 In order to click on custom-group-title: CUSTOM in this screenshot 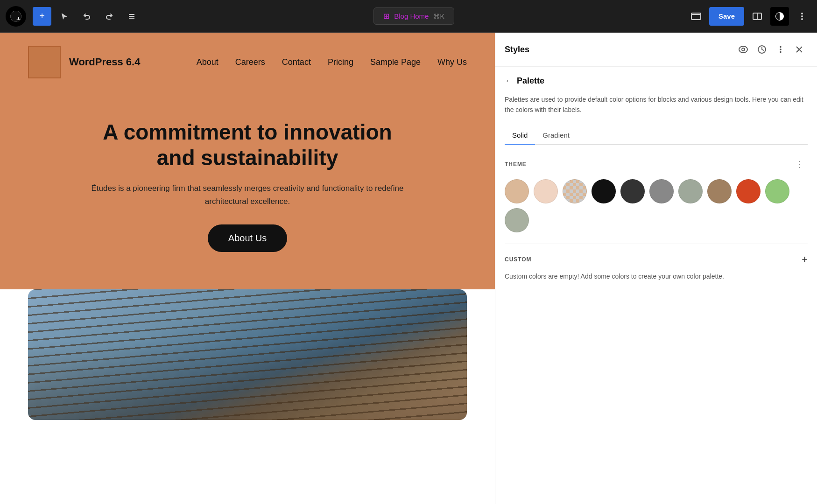, I will do `click(518, 259)`.